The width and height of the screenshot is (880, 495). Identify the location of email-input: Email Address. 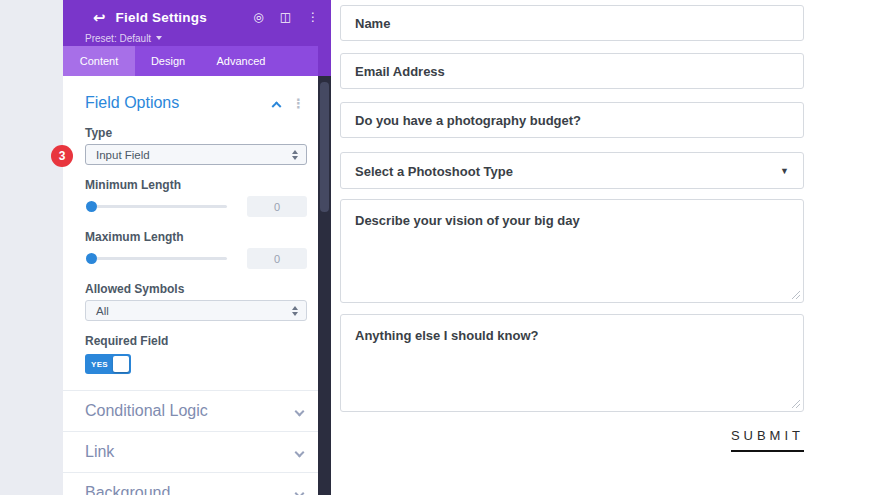
(572, 71).